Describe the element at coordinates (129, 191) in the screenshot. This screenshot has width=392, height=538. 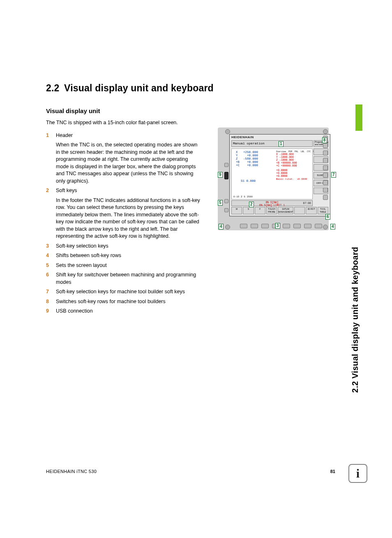
I see `list-title: Soft keys` at that location.